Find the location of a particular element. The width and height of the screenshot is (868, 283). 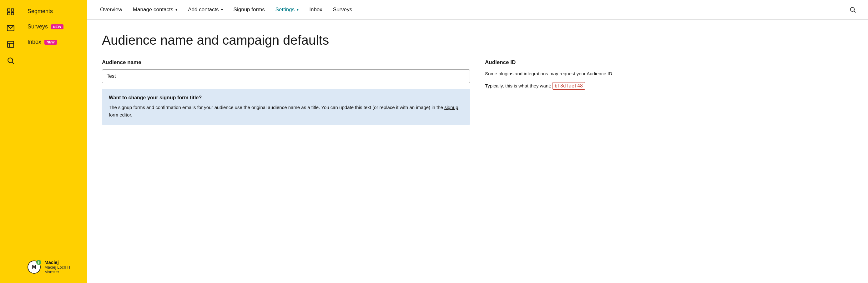

surveys-label: Surveys is located at coordinates (38, 27).